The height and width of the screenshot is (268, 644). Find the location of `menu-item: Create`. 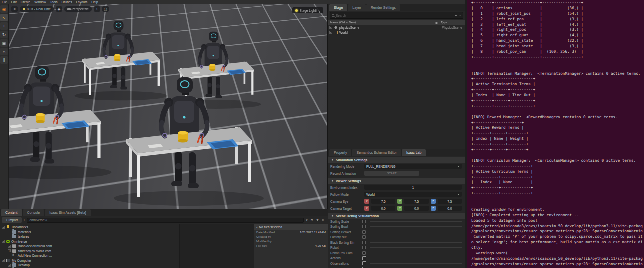

menu-item: Create is located at coordinates (26, 2).